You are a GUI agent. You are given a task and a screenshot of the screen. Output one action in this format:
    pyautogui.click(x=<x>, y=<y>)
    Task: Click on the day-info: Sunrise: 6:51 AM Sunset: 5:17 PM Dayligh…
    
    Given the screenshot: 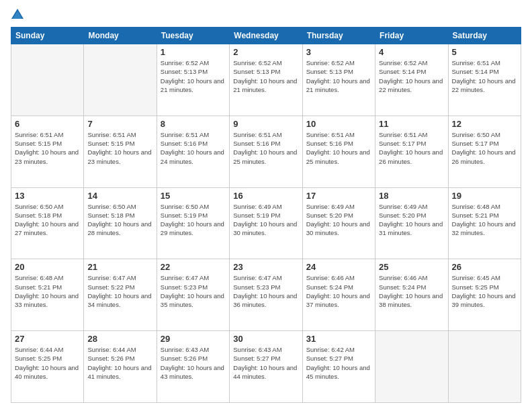 What is the action you would take?
    pyautogui.click(x=411, y=148)
    